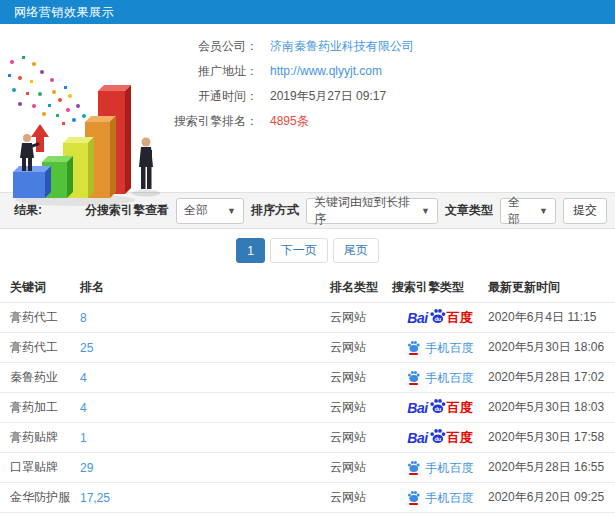 The width and height of the screenshot is (615, 520). What do you see at coordinates (86, 348) in the screenshot?
I see `rank-link: 25` at bounding box center [86, 348].